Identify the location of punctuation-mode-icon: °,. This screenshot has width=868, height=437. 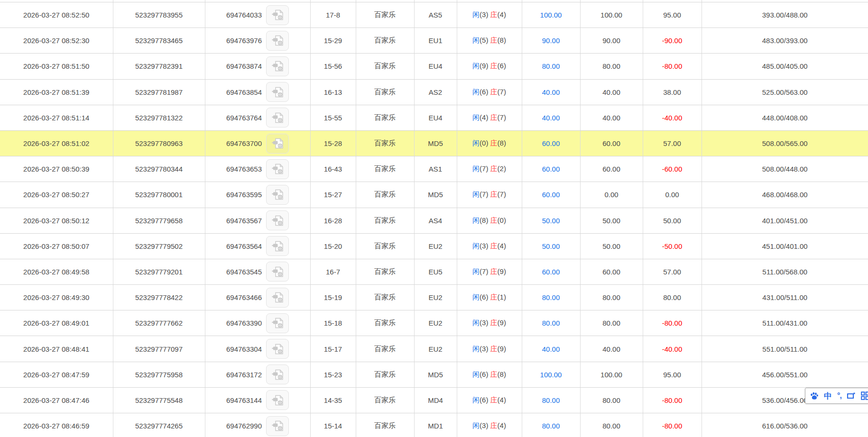
(840, 396).